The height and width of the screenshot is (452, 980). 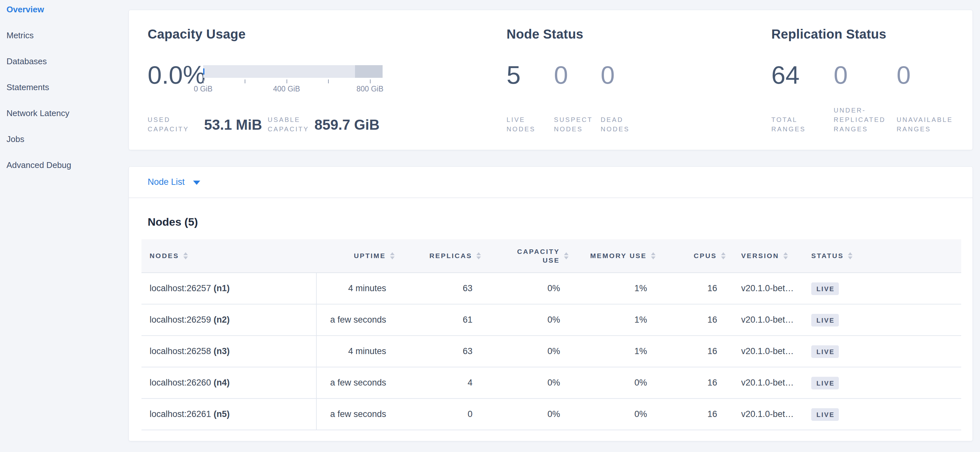 What do you see at coordinates (64, 89) in the screenshot?
I see `sidebar: Overview Metrics Databases Statements Ne…` at bounding box center [64, 89].